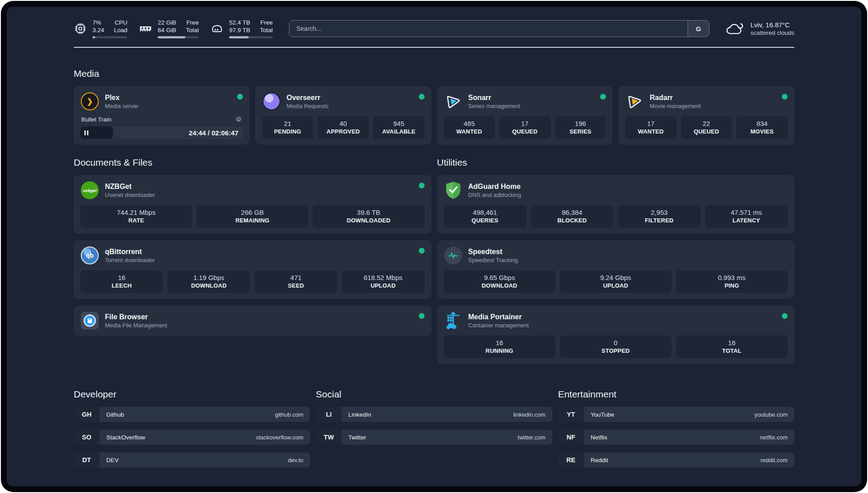  Describe the element at coordinates (192, 414) in the screenshot. I see `bookmark-github: GH Github github.com` at that location.